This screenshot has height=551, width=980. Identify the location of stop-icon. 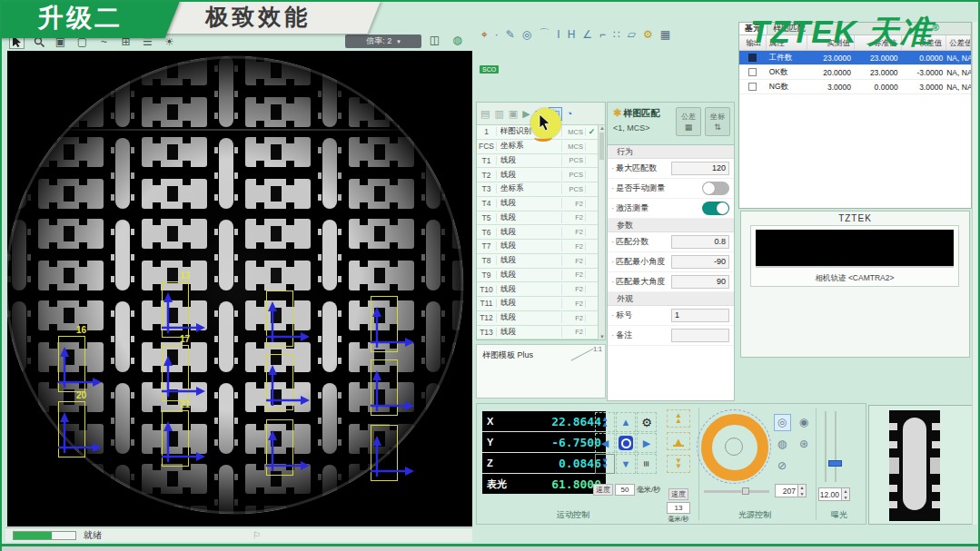
(626, 443).